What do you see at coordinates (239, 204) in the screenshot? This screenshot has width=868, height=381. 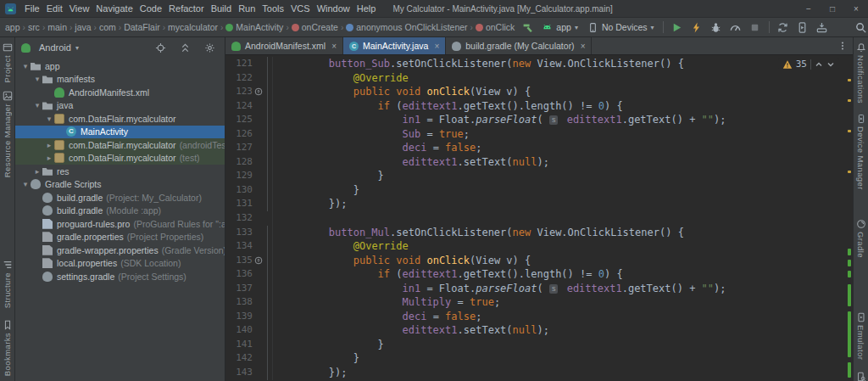 I see `line-number: 131` at bounding box center [239, 204].